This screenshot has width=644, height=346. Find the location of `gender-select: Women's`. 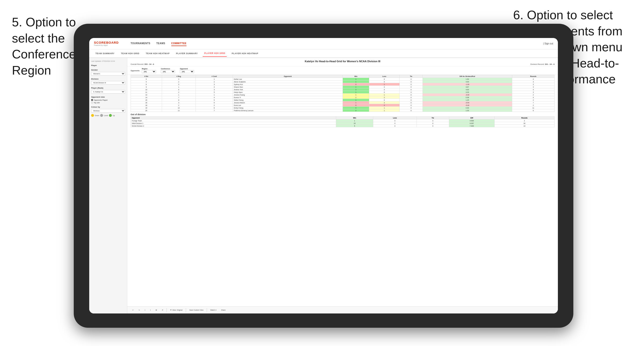

gender-select: Women's is located at coordinates (108, 74).